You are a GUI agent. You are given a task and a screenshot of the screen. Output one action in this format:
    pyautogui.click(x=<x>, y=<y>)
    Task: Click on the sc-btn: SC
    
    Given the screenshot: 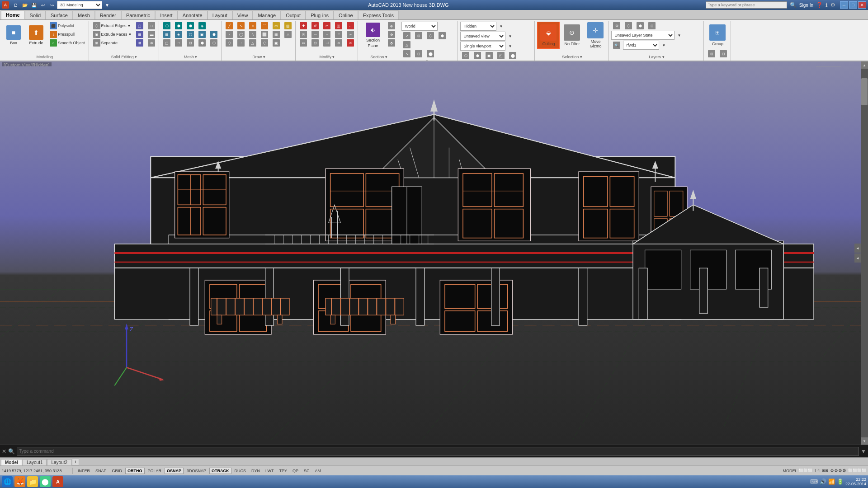 What is the action you would take?
    pyautogui.click(x=307, y=471)
    